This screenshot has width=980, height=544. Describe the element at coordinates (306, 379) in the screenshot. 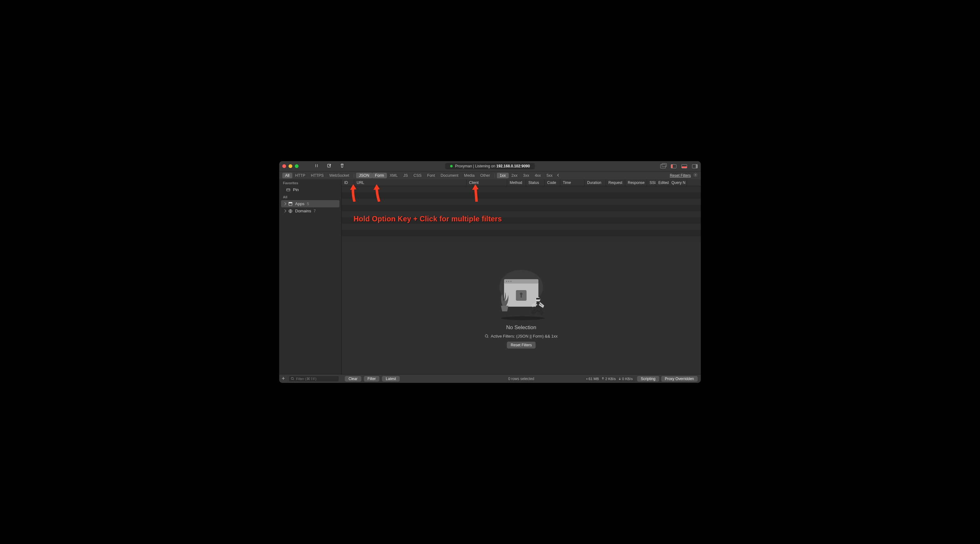

I see `search-placeholder: Filter (⌘⇧F)` at that location.